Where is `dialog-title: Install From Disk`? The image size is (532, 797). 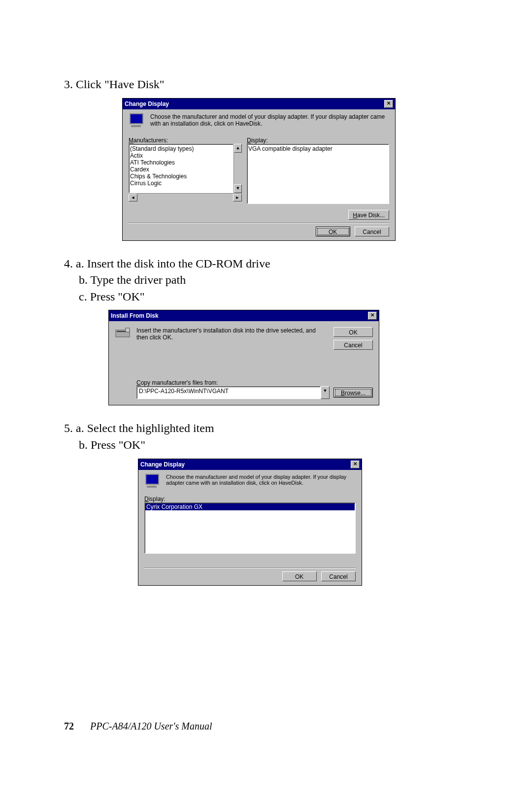
dialog-title: Install From Disk is located at coordinates (135, 316).